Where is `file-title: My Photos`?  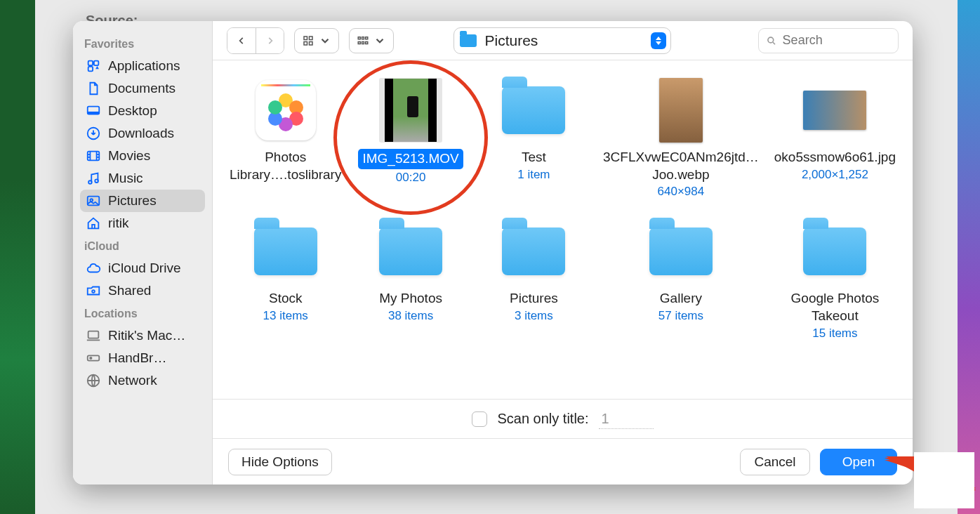 file-title: My Photos is located at coordinates (411, 299).